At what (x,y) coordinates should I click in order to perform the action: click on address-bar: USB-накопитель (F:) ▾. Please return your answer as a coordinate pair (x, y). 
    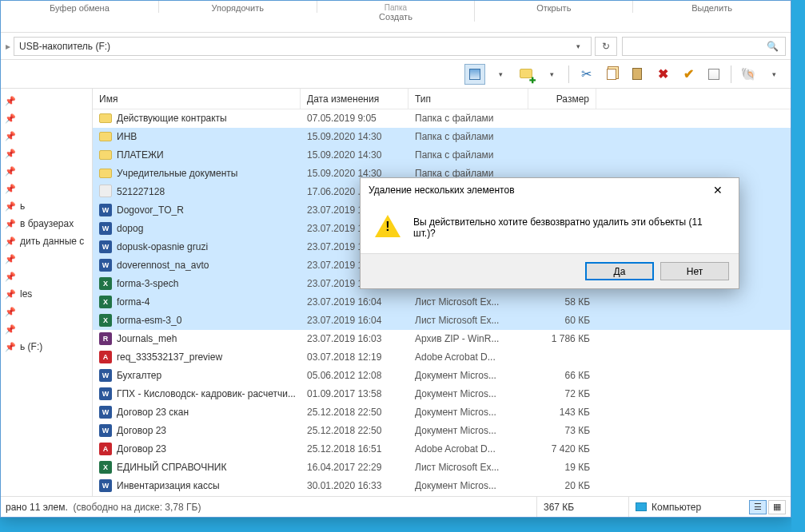
    Looking at the image, I should click on (302, 46).